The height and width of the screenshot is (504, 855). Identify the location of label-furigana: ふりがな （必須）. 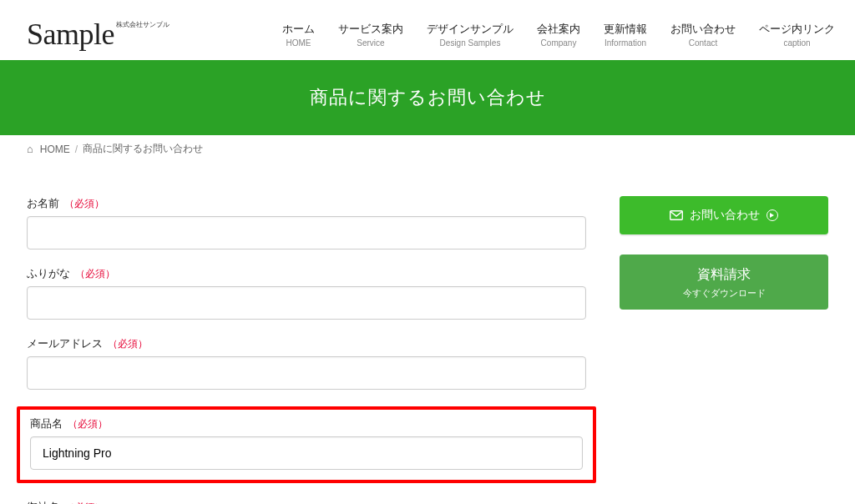
(306, 274).